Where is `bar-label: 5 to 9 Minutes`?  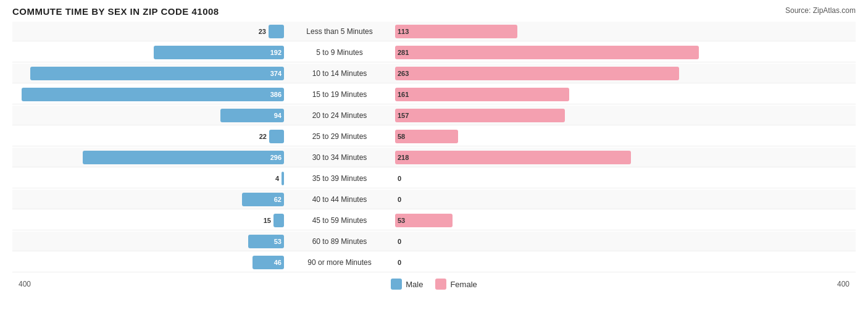
bar-label: 5 to 9 Minutes is located at coordinates (340, 52).